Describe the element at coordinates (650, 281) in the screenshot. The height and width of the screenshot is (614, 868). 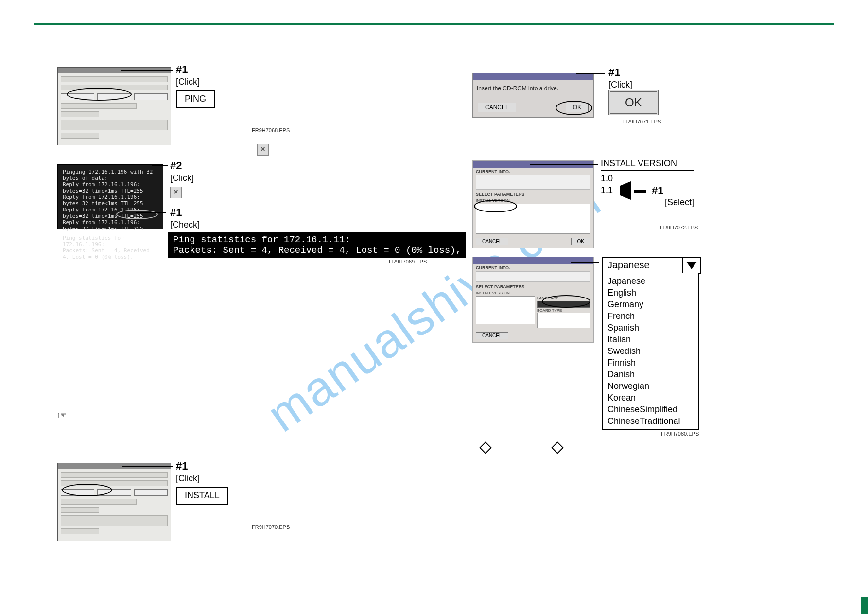
I see `language-option: Japanese` at that location.